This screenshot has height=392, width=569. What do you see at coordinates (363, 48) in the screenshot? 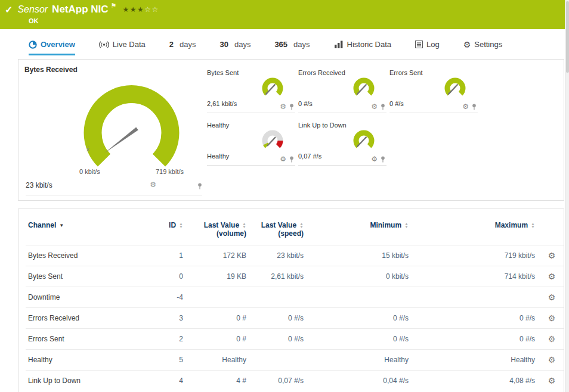
I see `tab-historic-data: Historic Data` at bounding box center [363, 48].